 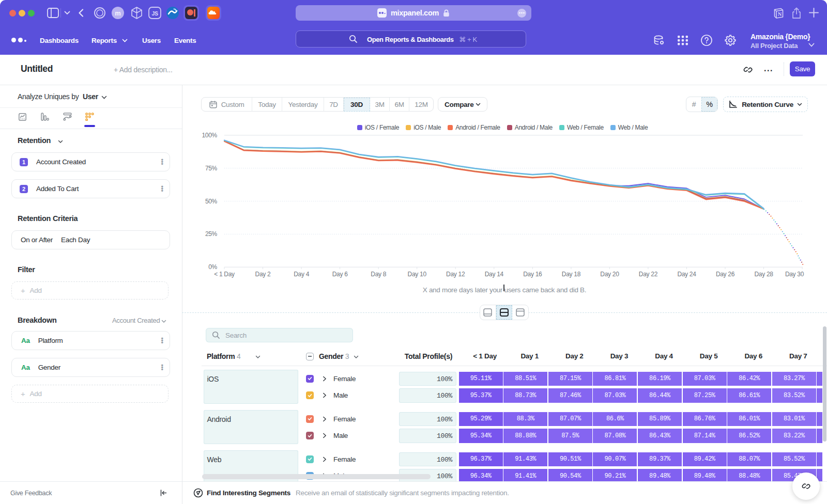 What do you see at coordinates (686, 274) in the screenshot?
I see `svg-text: Day 24` at bounding box center [686, 274].